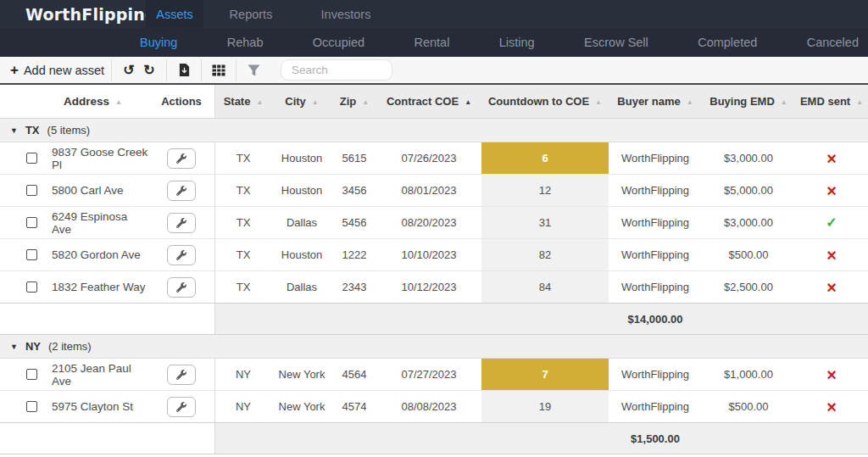 Image resolution: width=868 pixels, height=457 pixels. Describe the element at coordinates (253, 70) in the screenshot. I see `filter-button` at that location.